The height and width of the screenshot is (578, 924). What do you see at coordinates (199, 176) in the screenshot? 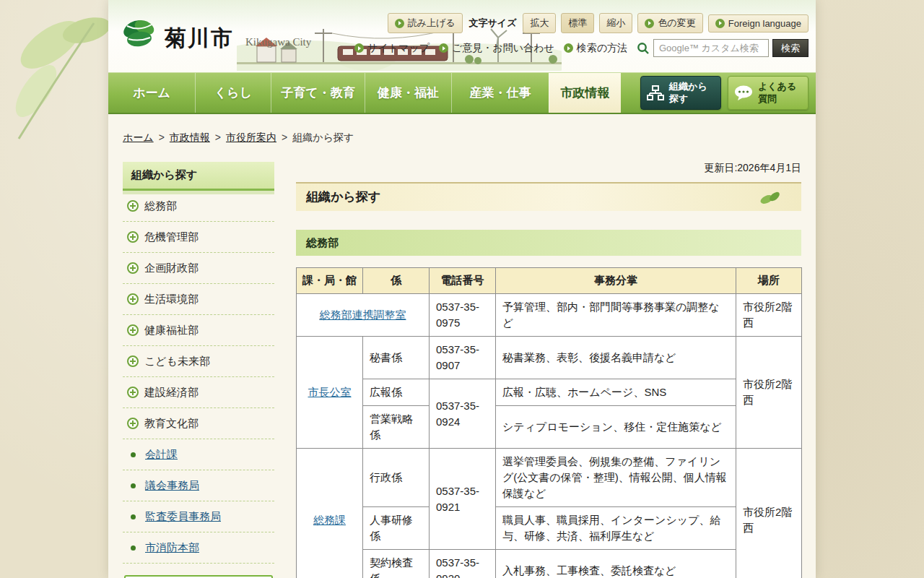
I see `sidebar-title: 組織から探す` at bounding box center [199, 176].